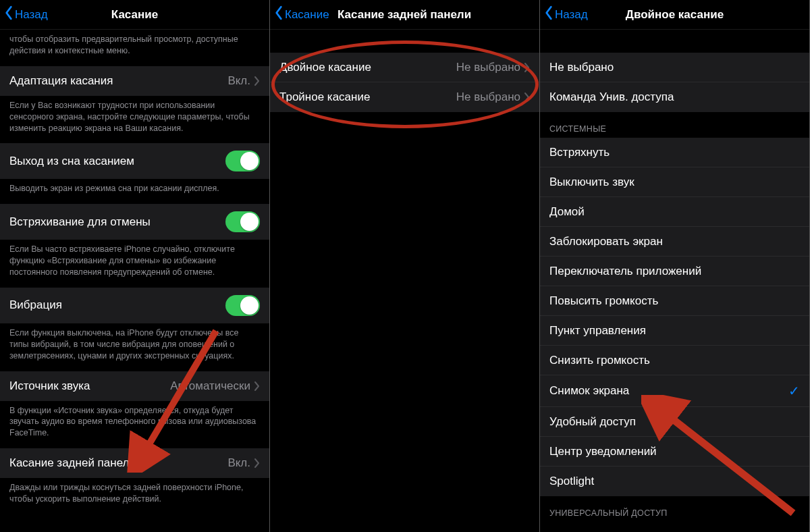 The width and height of the screenshot is (810, 532). Describe the element at coordinates (135, 263) in the screenshot. I see `shake-undo-footer: Если Вы часто встряхиваете iPhone случай…` at that location.